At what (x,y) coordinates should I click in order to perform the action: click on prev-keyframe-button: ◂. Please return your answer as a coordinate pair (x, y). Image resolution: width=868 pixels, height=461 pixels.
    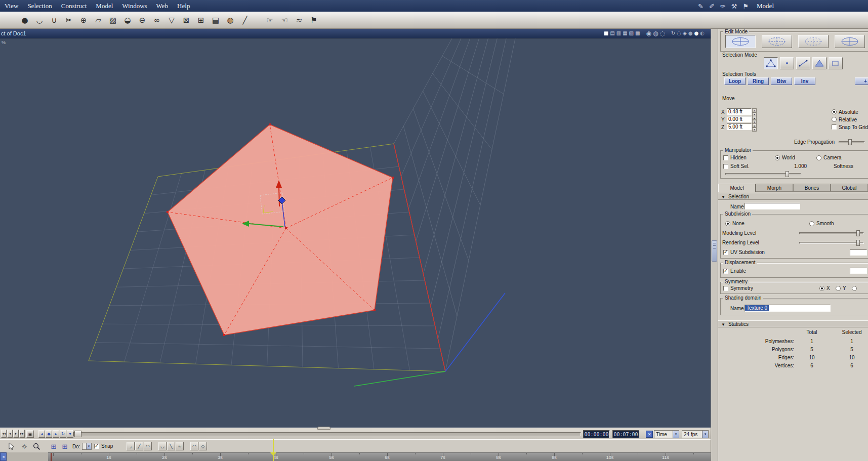
    Looking at the image, I should click on (42, 434).